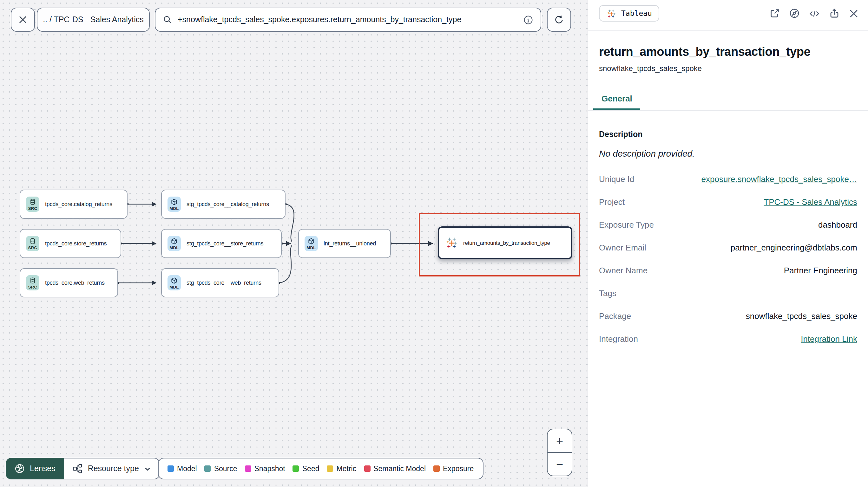  Describe the element at coordinates (728, 293) in the screenshot. I see `field-row-tags: Tags` at that location.